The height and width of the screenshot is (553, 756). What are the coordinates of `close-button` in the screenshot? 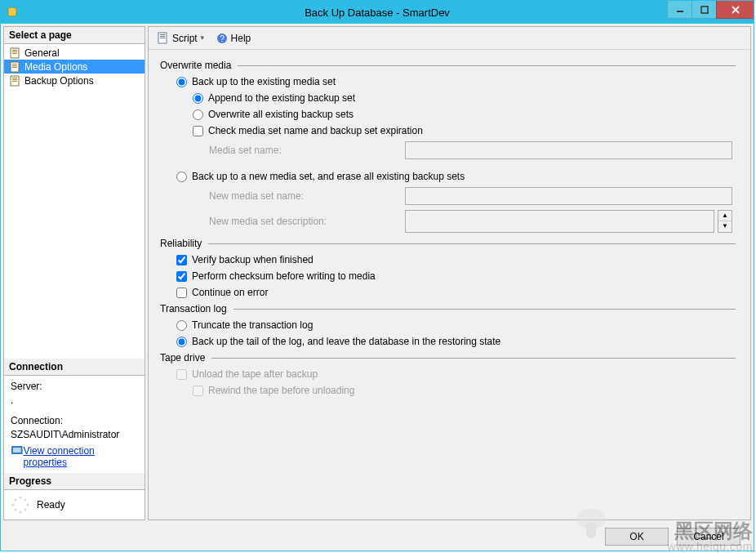 It's located at (735, 10).